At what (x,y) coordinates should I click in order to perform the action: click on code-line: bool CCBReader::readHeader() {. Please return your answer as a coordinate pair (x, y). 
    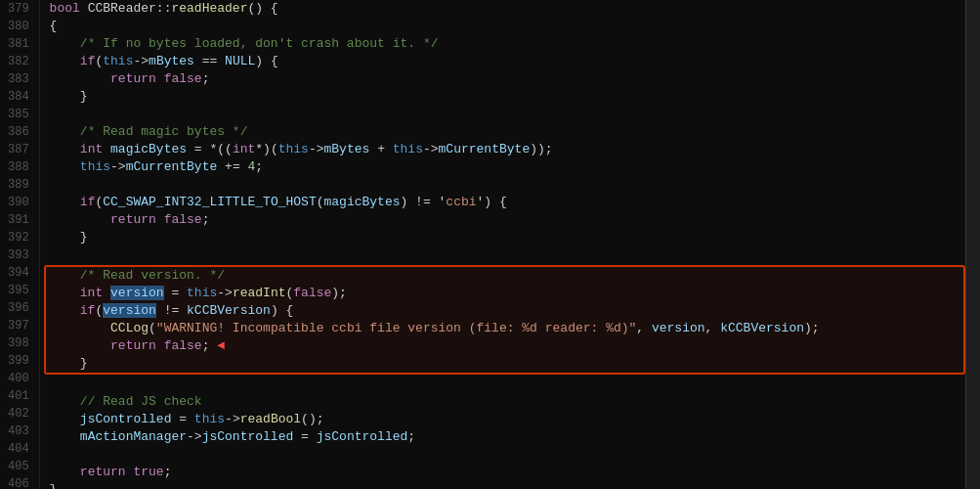
    Looking at the image, I should click on (508, 9).